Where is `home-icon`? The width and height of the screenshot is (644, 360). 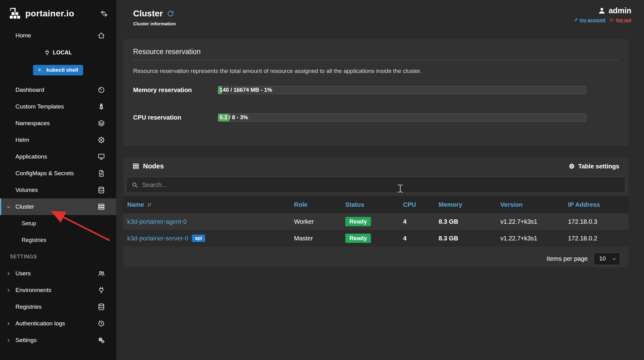
home-icon is located at coordinates (101, 36).